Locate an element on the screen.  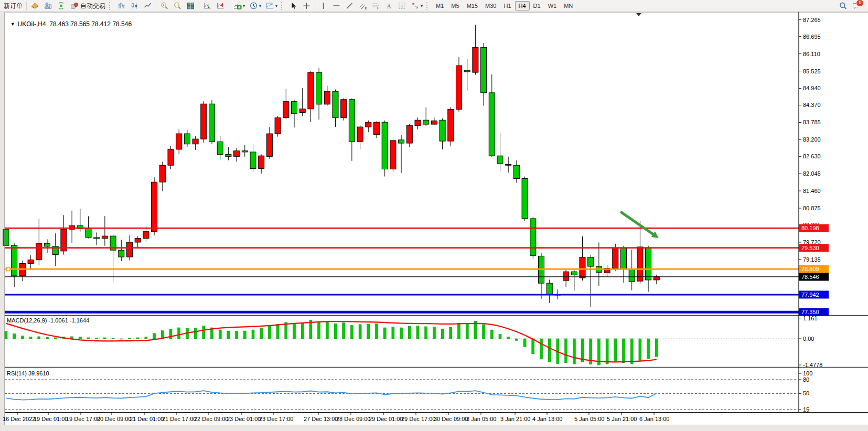
price-badge: 79.530 is located at coordinates (814, 247).